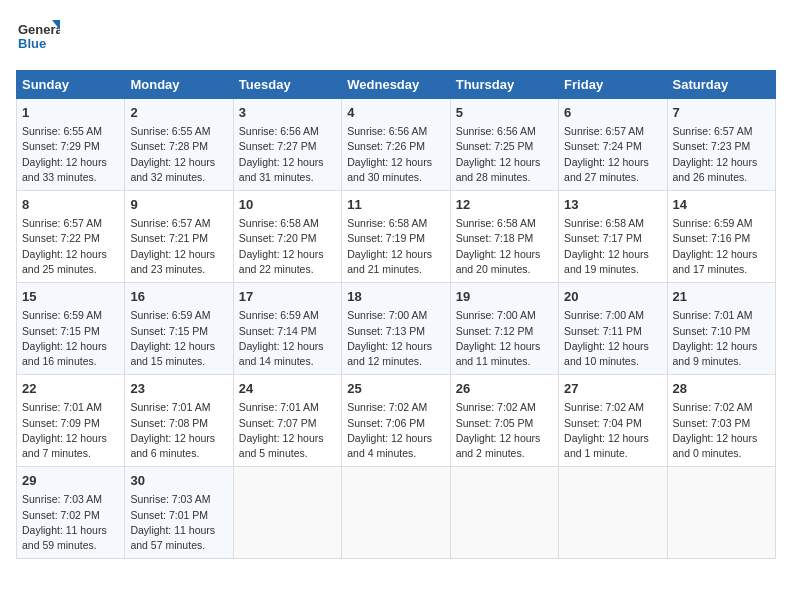 The image size is (792, 612). Describe the element at coordinates (722, 338) in the screenshot. I see `day-info: Sunrise: 7:01 AM Sunset: 7:10 PM Dayligh…` at that location.